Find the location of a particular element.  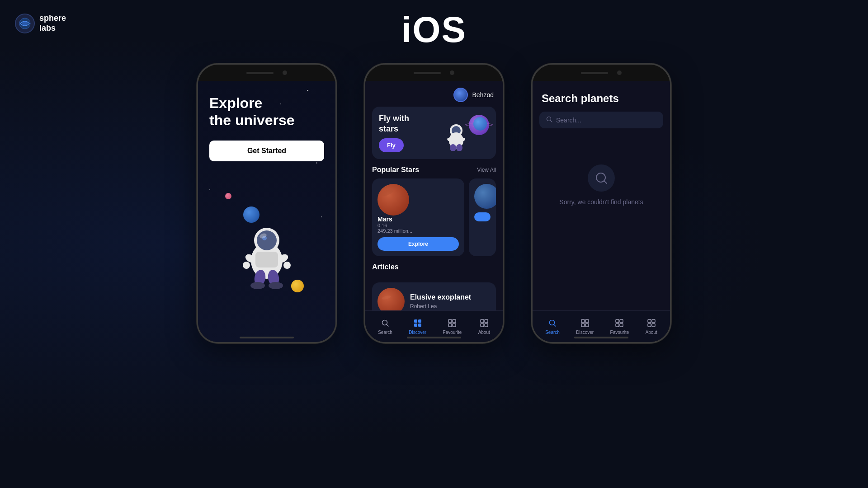

discover-header: Behzod is located at coordinates (434, 94).